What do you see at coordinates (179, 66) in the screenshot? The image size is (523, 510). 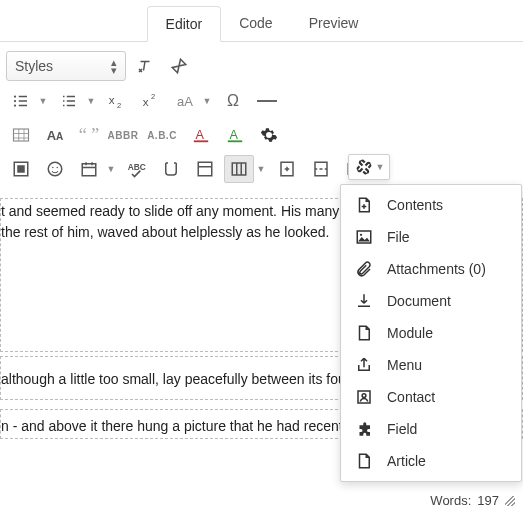 I see `cleanup-button` at bounding box center [179, 66].